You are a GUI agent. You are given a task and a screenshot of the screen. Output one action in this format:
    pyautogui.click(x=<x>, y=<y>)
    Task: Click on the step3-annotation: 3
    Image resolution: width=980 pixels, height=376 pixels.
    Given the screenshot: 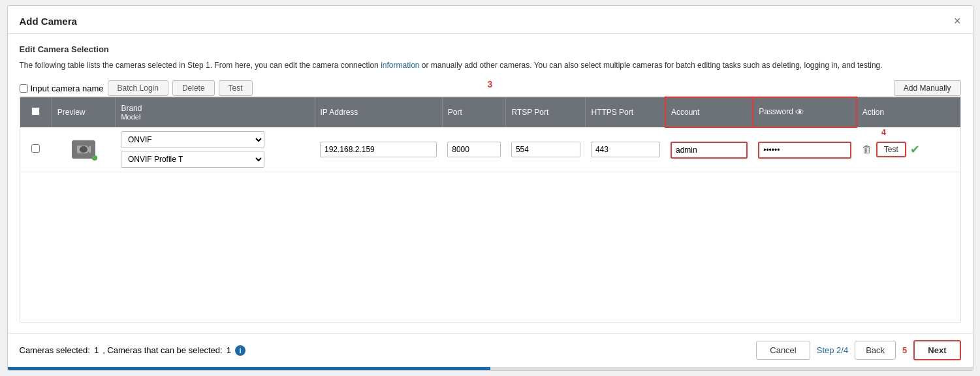 What is the action you would take?
    pyautogui.click(x=490, y=84)
    